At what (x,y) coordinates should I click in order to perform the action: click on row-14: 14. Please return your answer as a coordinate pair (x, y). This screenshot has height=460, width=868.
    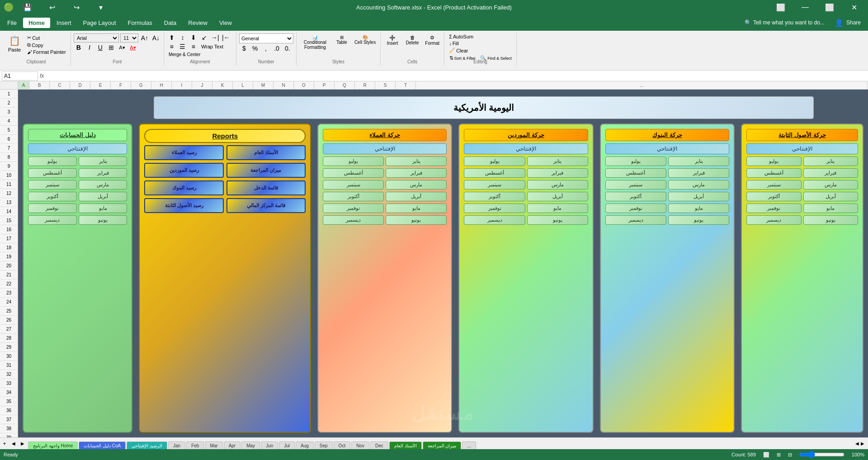
    Looking at the image, I should click on (9, 212).